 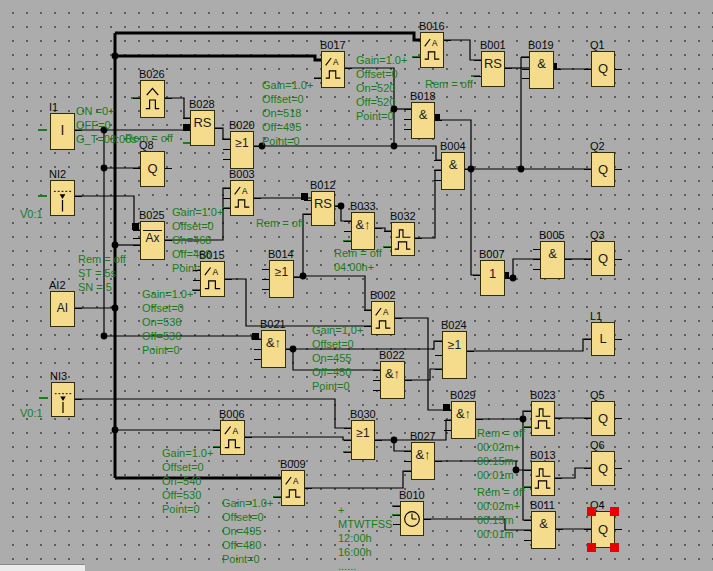 What do you see at coordinates (423, 120) in the screenshot?
I see `block-b018: B018&` at bounding box center [423, 120].